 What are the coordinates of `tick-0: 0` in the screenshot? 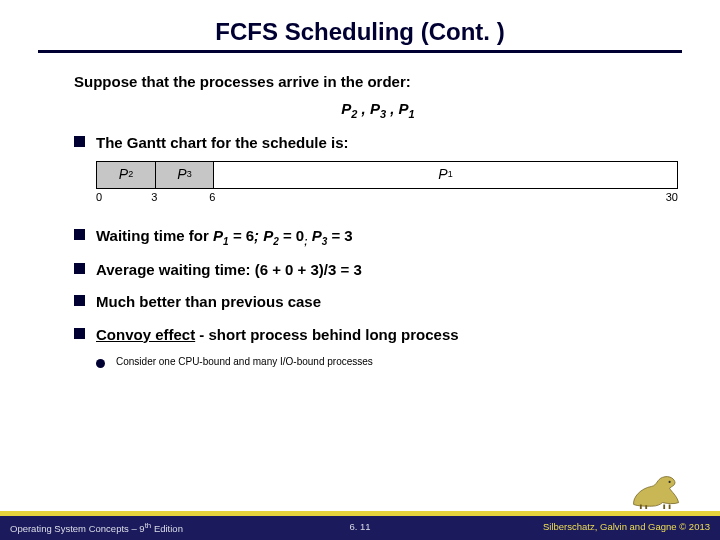 It's located at (99, 198).